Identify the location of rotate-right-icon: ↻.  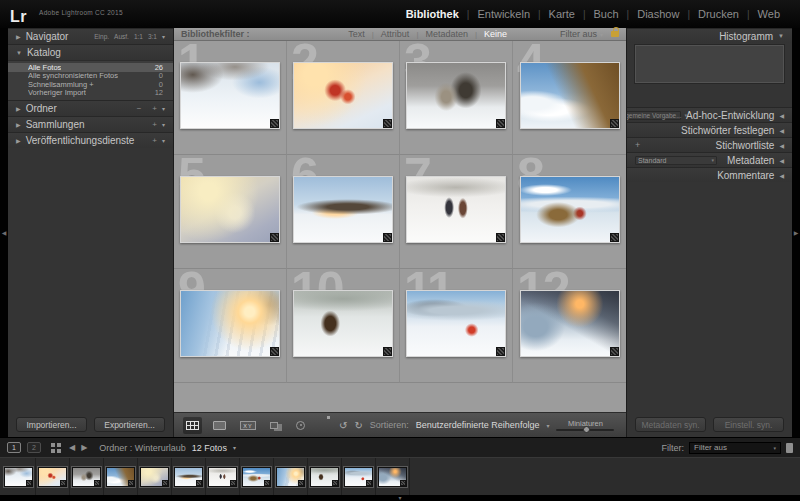
(358, 426).